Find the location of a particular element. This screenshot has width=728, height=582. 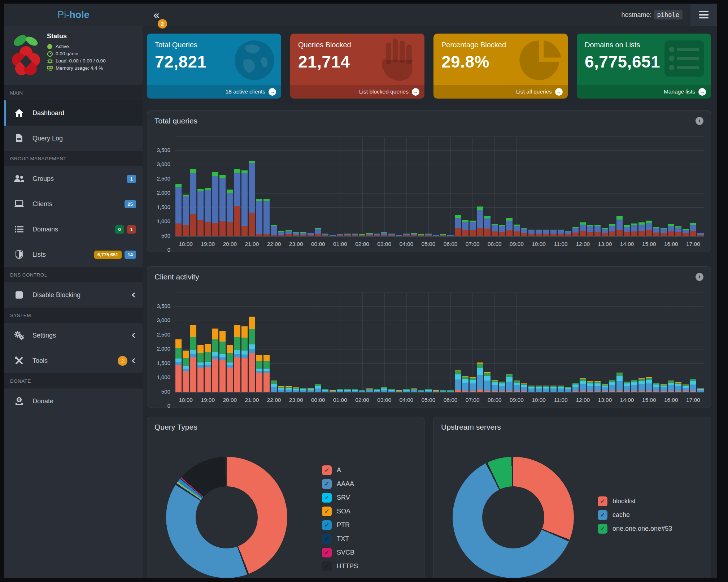

brand-hole: hole is located at coordinates (79, 15).